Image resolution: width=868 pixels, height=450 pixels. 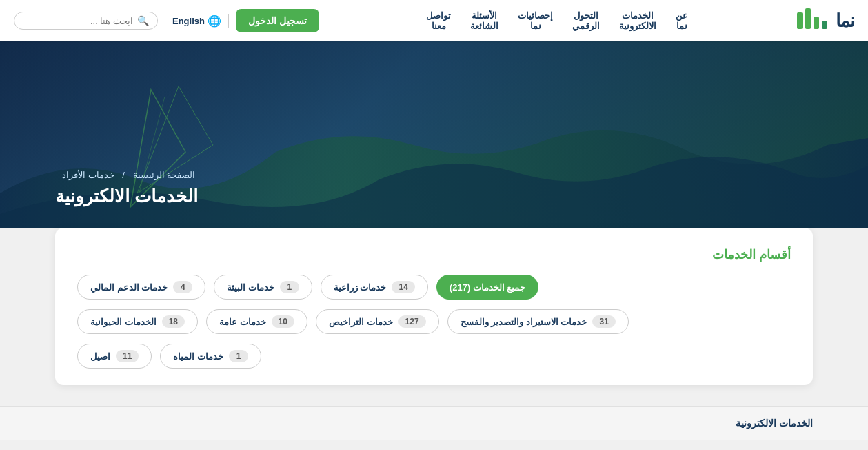 What do you see at coordinates (813, 21) in the screenshot?
I see `logo-icon: NAAMA` at bounding box center [813, 21].